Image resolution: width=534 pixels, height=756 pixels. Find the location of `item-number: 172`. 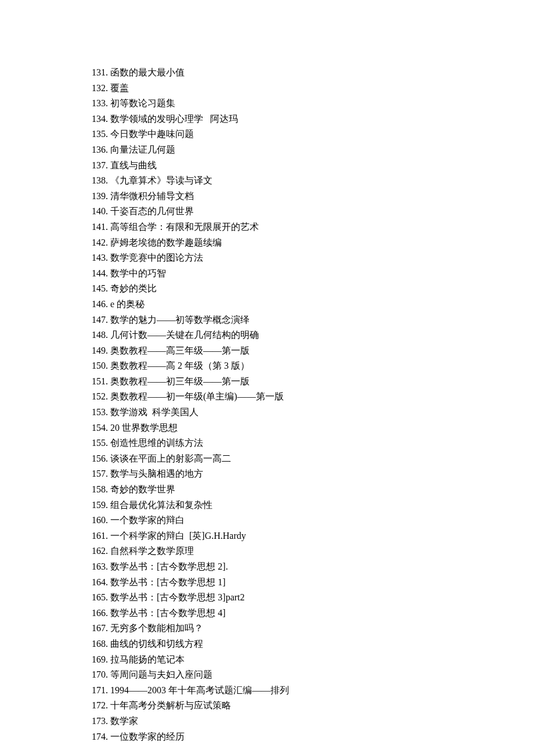

item-number: 172 is located at coordinates (99, 705).